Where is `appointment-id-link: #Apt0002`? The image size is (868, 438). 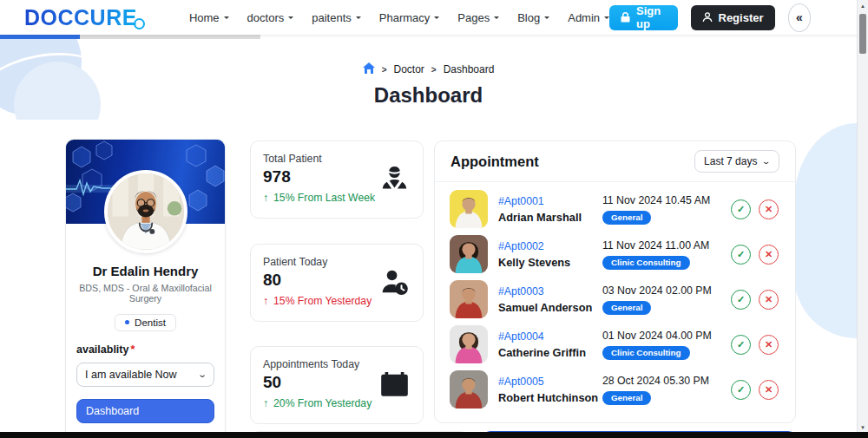 appointment-id-link: #Apt0002 is located at coordinates (550, 246).